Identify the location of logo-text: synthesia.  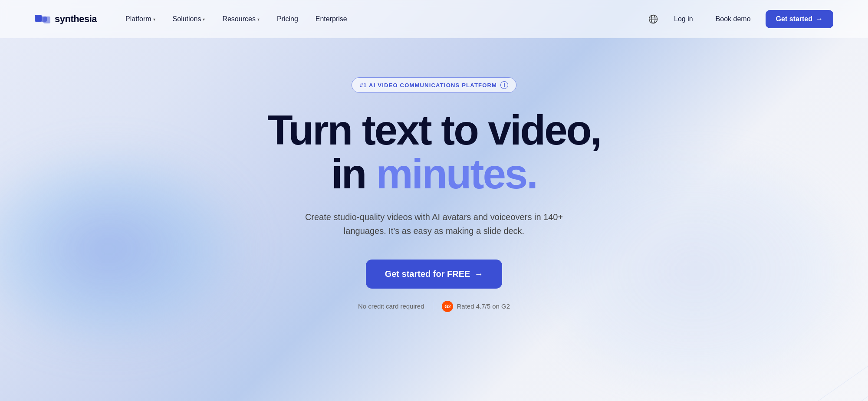
(76, 19).